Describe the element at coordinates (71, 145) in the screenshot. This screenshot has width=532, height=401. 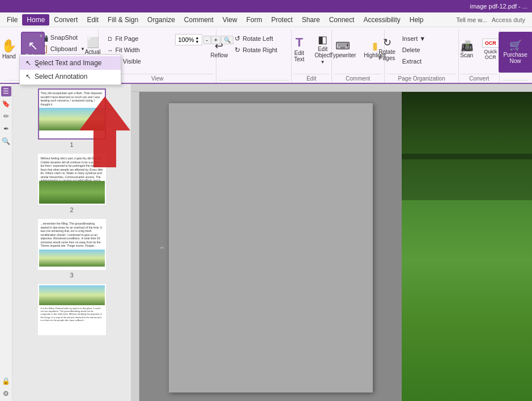
I see `thumb-label-1: 1` at that location.